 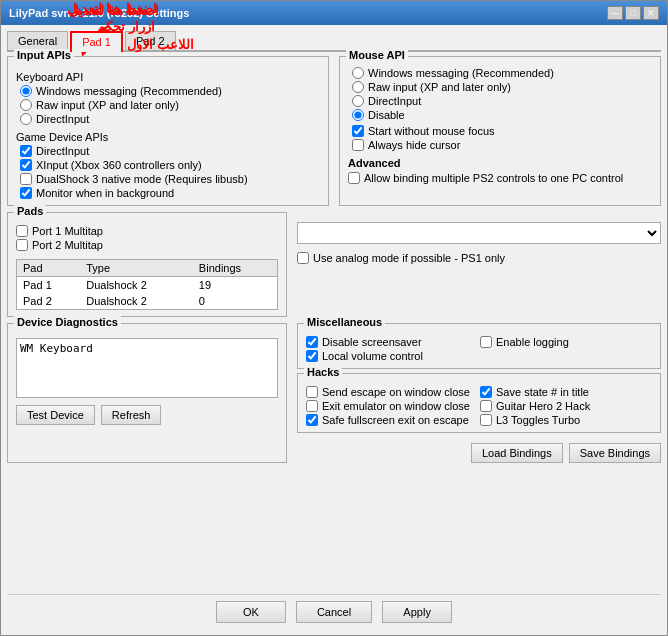 What do you see at coordinates (56, 415) in the screenshot?
I see `test-device-button: Test Device` at bounding box center [56, 415].